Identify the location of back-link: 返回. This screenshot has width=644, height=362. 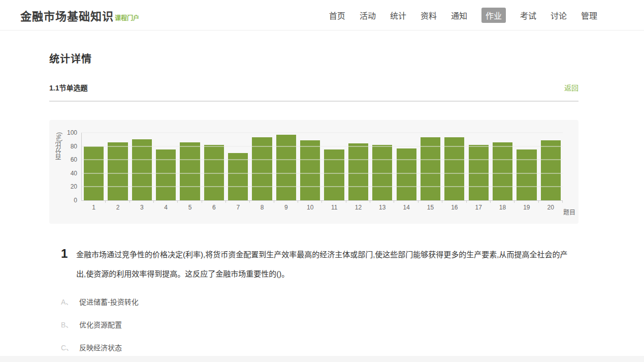
(571, 87).